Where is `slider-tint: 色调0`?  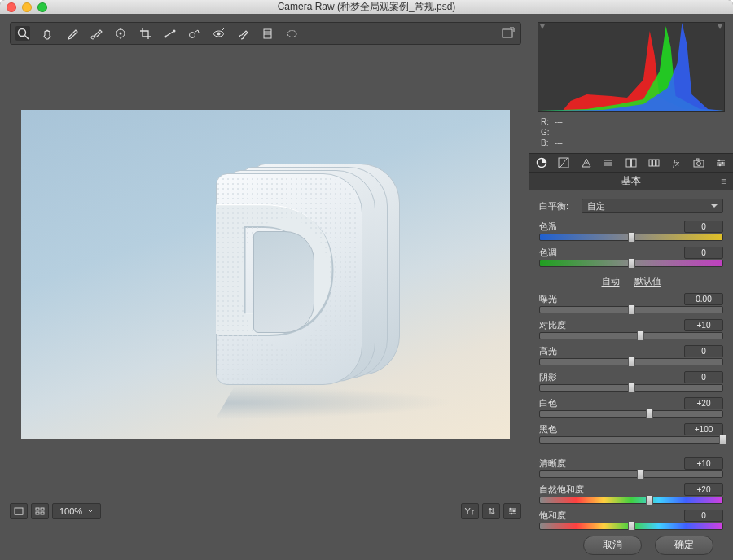
slider-tint: 色调0 is located at coordinates (631, 256).